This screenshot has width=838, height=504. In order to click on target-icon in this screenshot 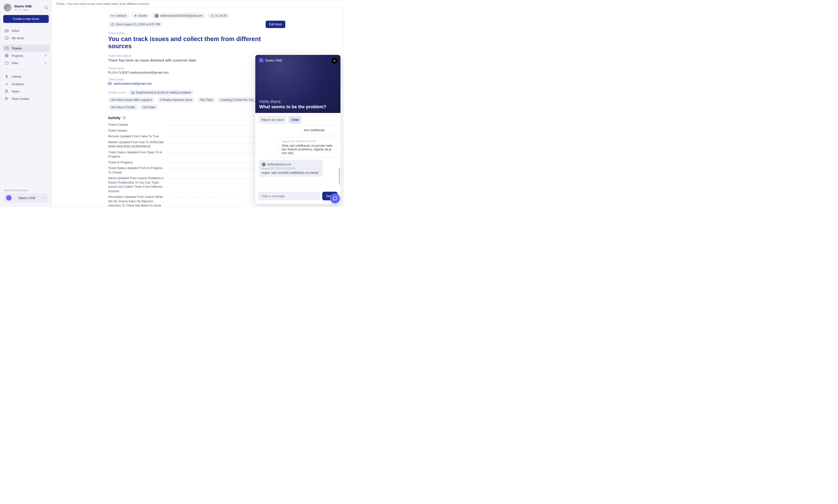, I will do `click(7, 56)`.